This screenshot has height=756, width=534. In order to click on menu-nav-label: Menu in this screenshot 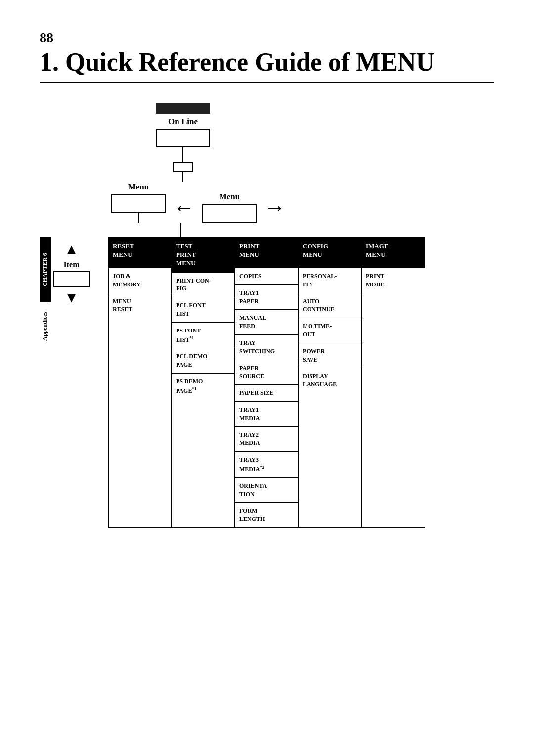, I will do `click(229, 197)`.